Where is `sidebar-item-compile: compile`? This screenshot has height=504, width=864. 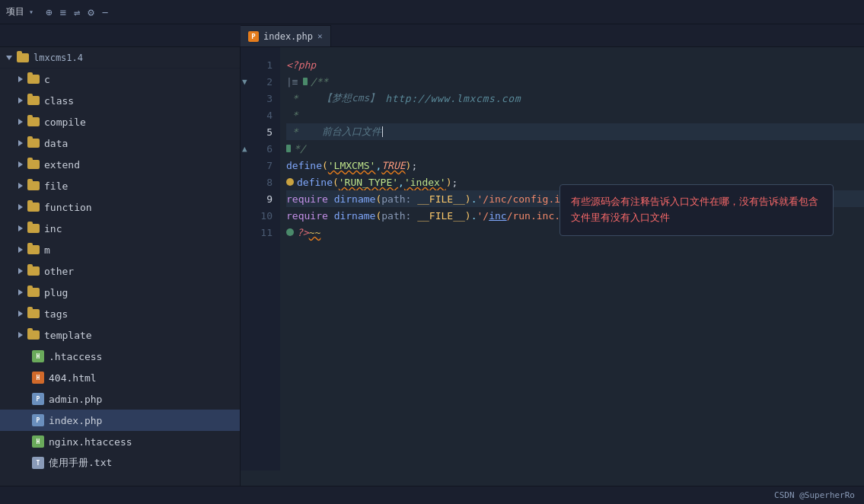
sidebar-item-compile: compile is located at coordinates (120, 122).